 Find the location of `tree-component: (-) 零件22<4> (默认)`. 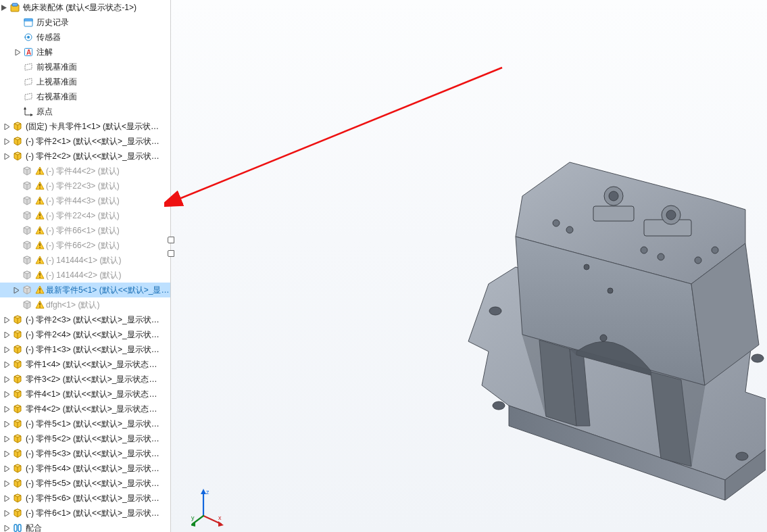

tree-component: (-) 零件22<4> (默认) is located at coordinates (85, 216).